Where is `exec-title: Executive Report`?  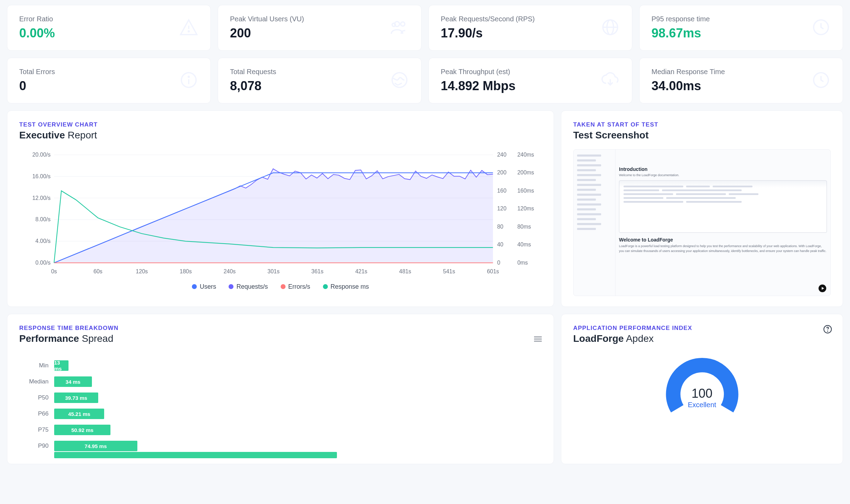 exec-title: Executive Report is located at coordinates (280, 135).